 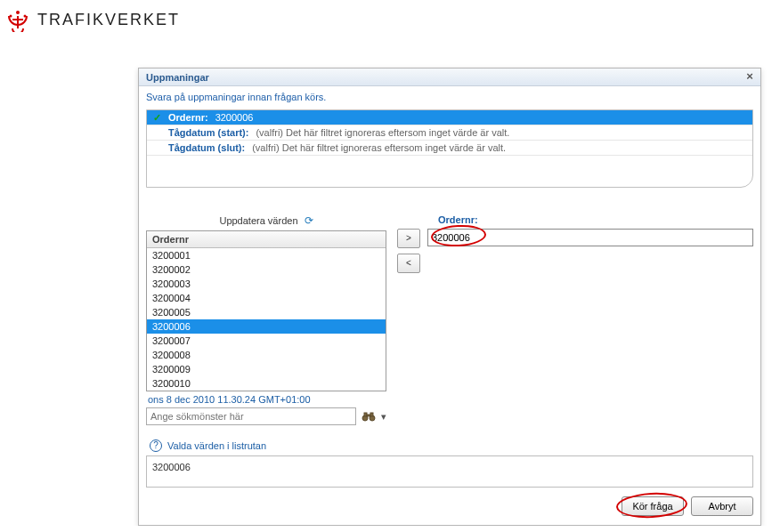 What do you see at coordinates (109, 20) in the screenshot?
I see `brand-text: TRAFIKVERKET` at bounding box center [109, 20].